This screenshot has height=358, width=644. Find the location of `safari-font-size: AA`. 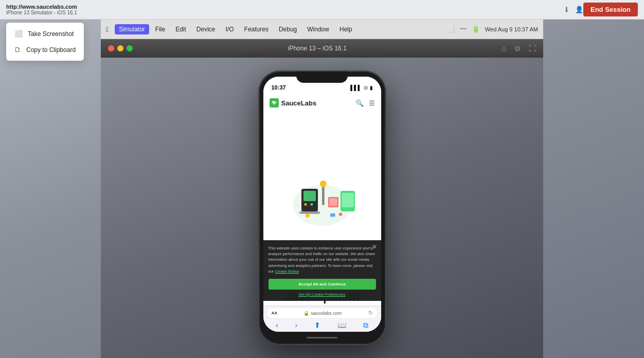

safari-font-size: AA is located at coordinates (275, 313).